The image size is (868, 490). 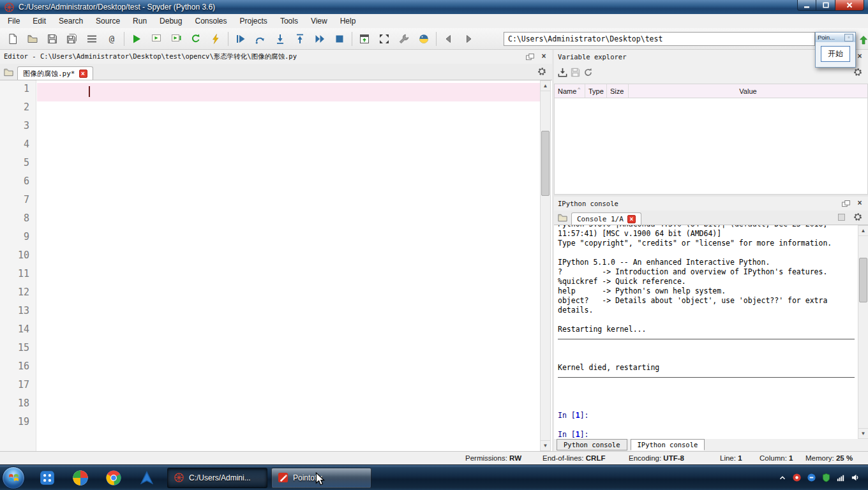 What do you see at coordinates (468, 39) in the screenshot?
I see `forward-button` at bounding box center [468, 39].